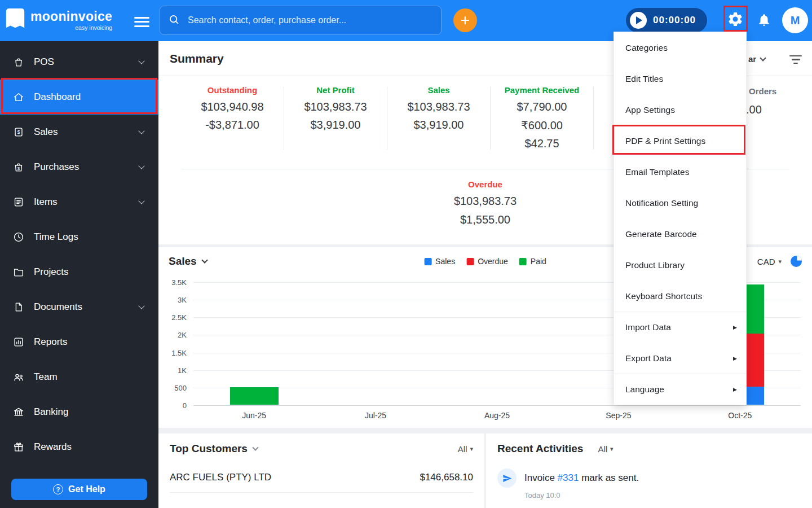 Image resolution: width=812 pixels, height=508 pixels. I want to click on notifications-bell-icon, so click(764, 21).